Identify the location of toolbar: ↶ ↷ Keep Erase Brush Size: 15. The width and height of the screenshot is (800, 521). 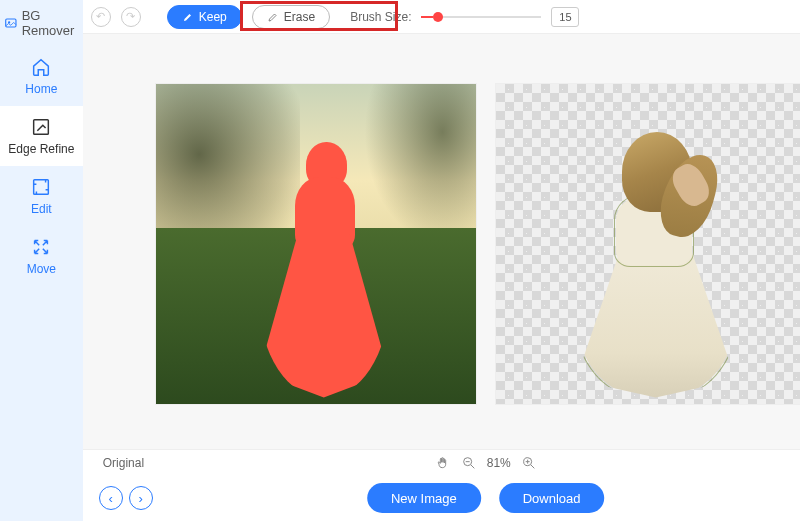
(442, 17).